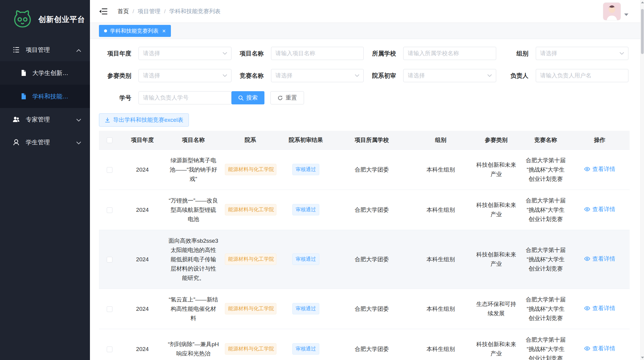 This screenshot has width=644, height=360. I want to click on sidebar-item-subject-skill: 学科和技能…, so click(45, 96).